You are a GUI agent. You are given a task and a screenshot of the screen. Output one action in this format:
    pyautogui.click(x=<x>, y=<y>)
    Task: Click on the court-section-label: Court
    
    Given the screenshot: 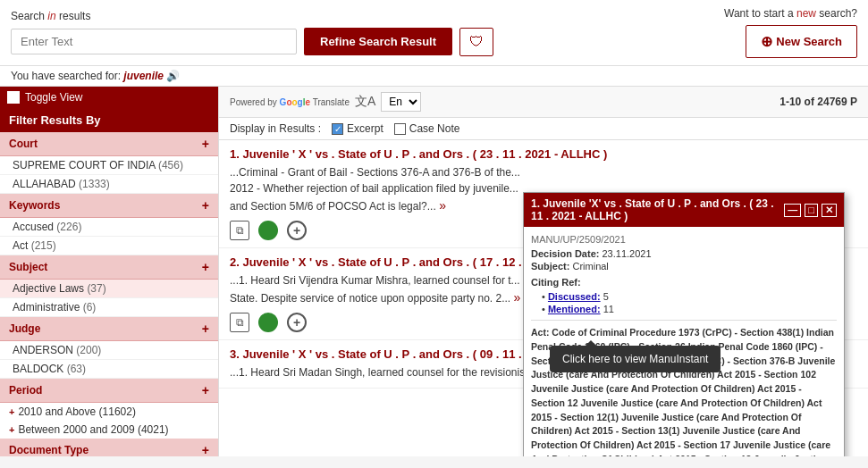 What is the action you would take?
    pyautogui.click(x=23, y=144)
    